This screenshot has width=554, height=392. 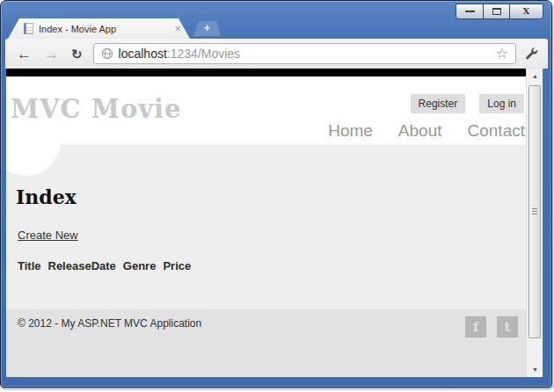 What do you see at coordinates (25, 54) in the screenshot?
I see `back-button: ←` at bounding box center [25, 54].